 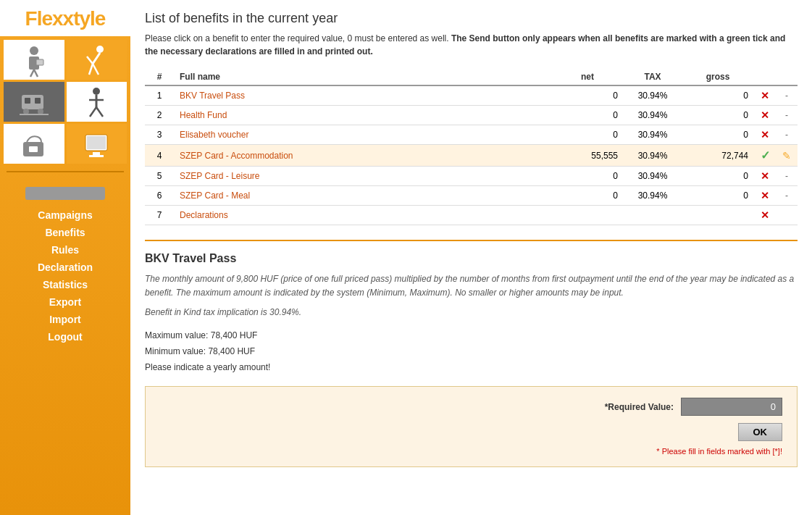 What do you see at coordinates (204, 215) in the screenshot?
I see `benefit-link: Declarations` at bounding box center [204, 215].